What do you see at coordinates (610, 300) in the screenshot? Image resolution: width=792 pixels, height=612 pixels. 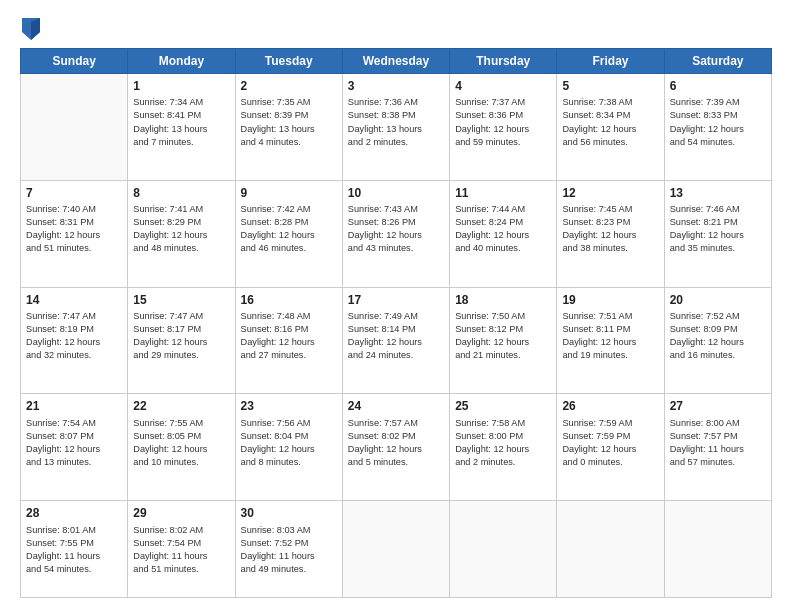 I see `day-number: 19` at bounding box center [610, 300].